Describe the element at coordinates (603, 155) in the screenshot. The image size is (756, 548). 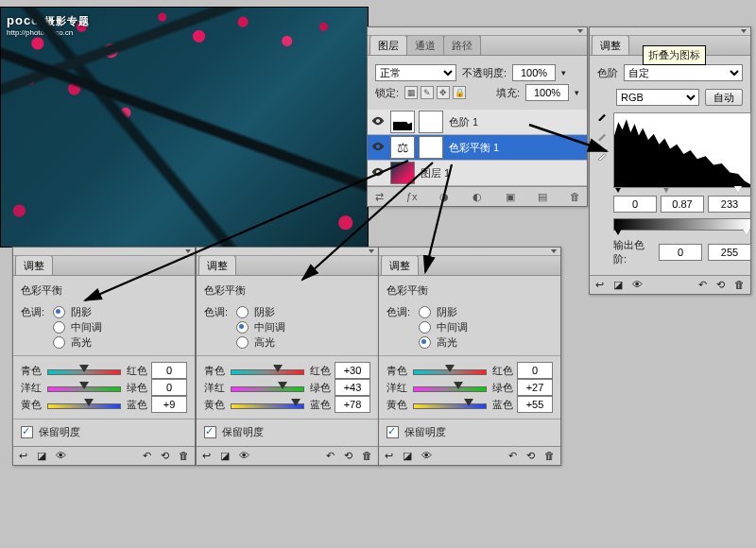
I see `white-dropper-icon` at that location.